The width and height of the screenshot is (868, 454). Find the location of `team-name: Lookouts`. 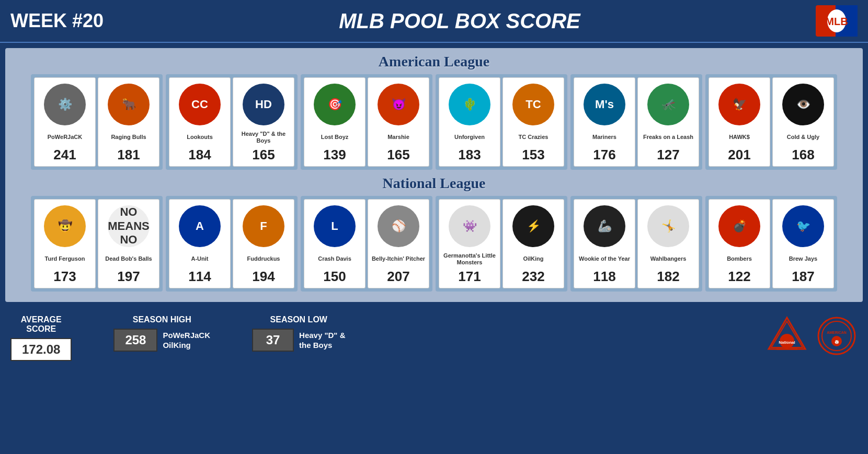

team-name: Lookouts is located at coordinates (200, 137).